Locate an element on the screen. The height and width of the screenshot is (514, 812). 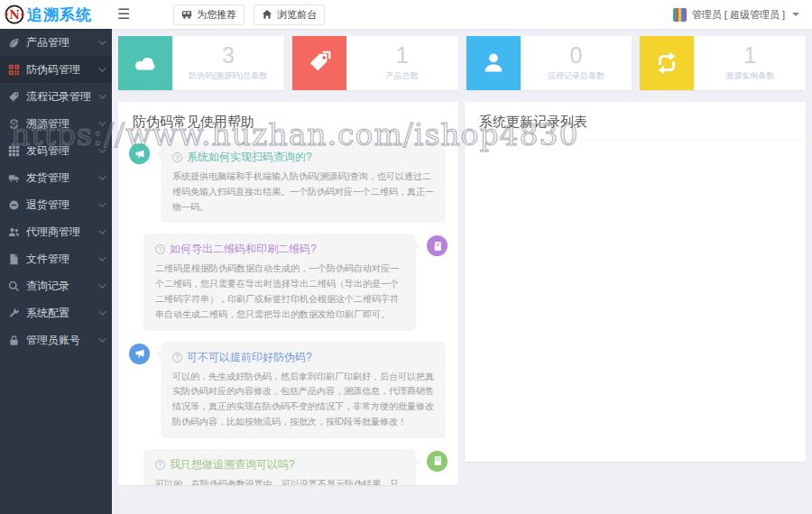
stat-card-products-total: 1 产品总数 is located at coordinates (375, 63).